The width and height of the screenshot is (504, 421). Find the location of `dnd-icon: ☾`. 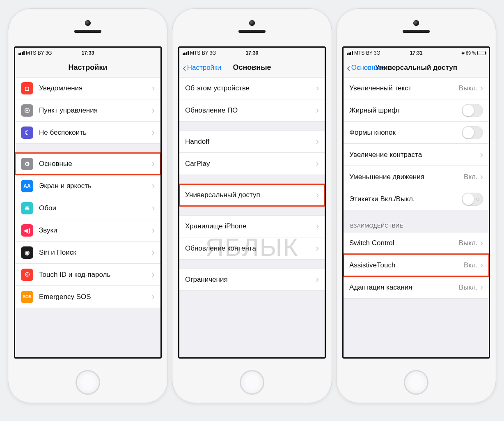

dnd-icon: ☾ is located at coordinates (27, 133).